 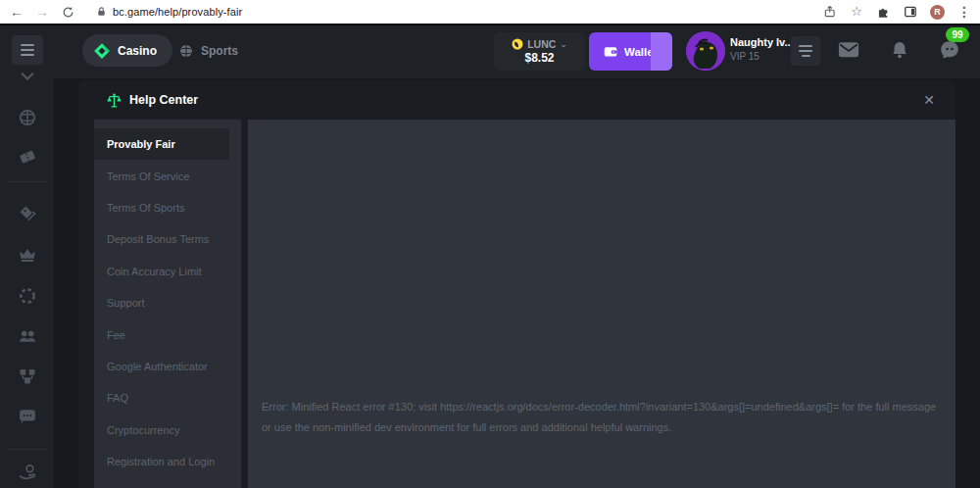 I want to click on react-error-message: Error: Minified React error #130; visit …, so click(x=601, y=417).